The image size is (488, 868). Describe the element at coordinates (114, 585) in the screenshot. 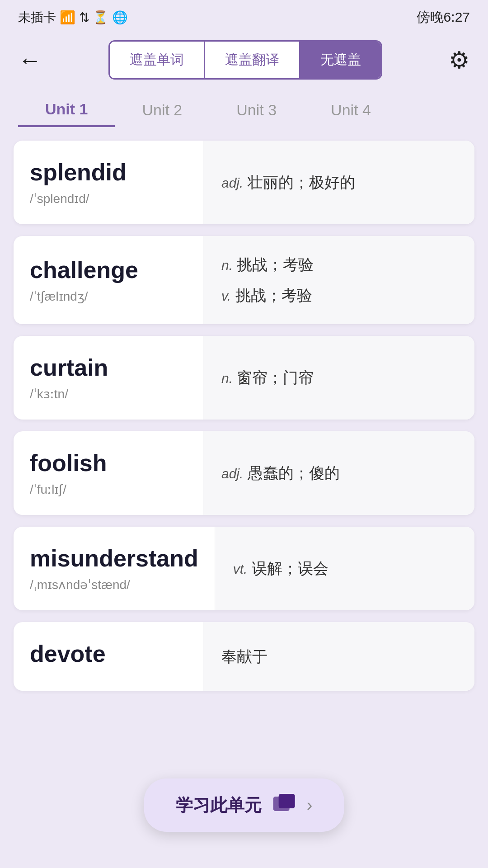

I see `word-phonetic: /ˌmɪsʌndəˈstænd/` at that location.